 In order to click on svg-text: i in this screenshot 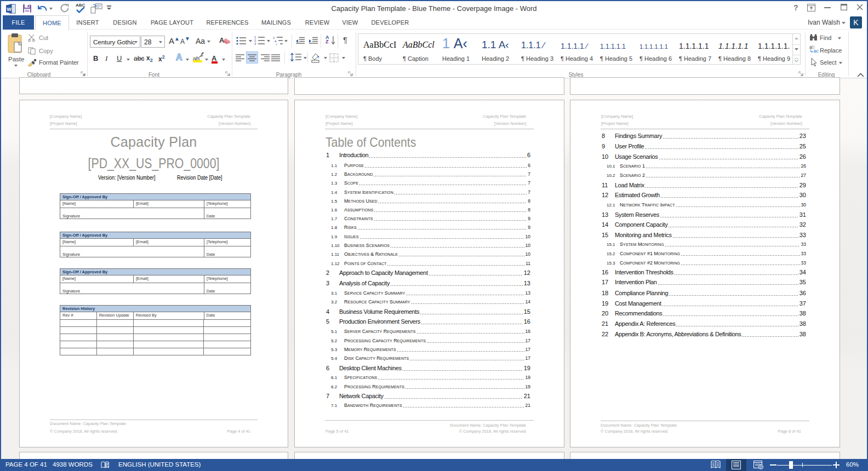, I will do `click(276, 44)`.